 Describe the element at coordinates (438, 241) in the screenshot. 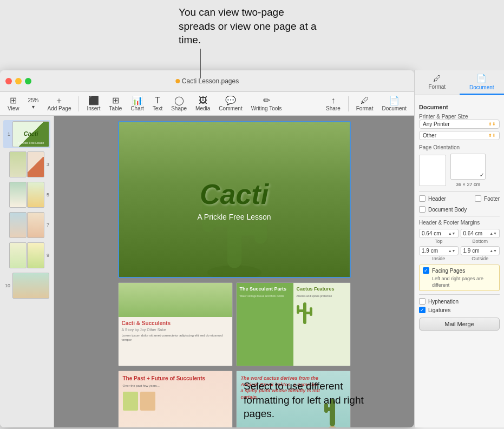

I see `top-margin-label: Top` at that location.